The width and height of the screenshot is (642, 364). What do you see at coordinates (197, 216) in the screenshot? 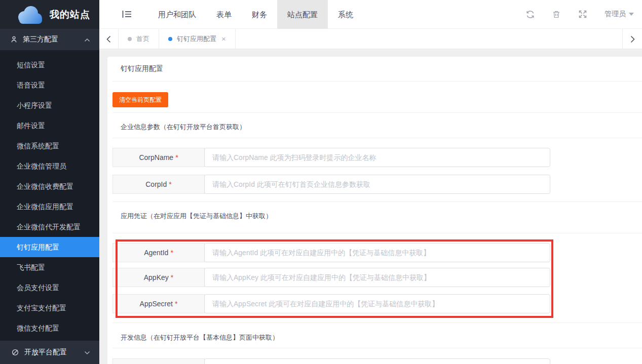
I see `section-title-app-credentials: 应用凭证（在对应应用【凭证与基础信息】中获取）` at bounding box center [197, 216].